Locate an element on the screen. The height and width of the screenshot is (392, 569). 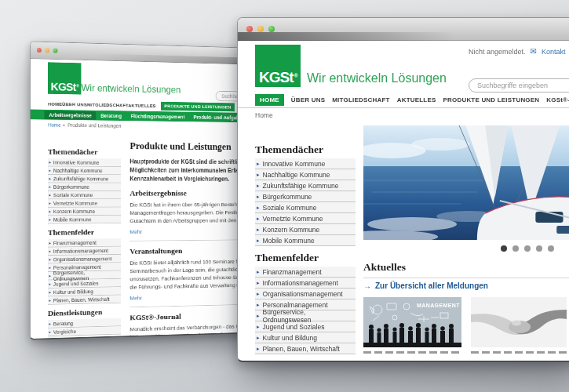
sailboat-illustration is located at coordinates (466, 183).